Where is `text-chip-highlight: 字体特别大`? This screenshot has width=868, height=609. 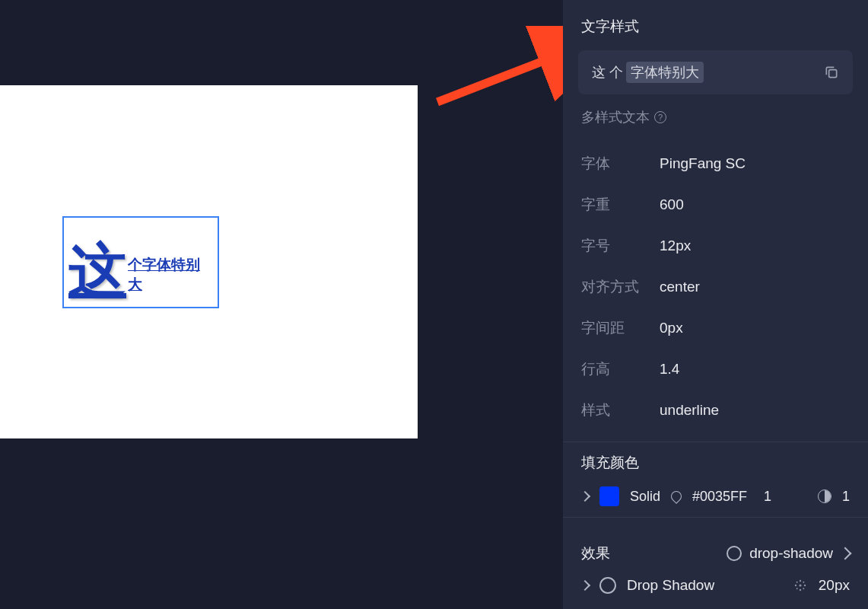 text-chip-highlight: 字体特别大 is located at coordinates (665, 72).